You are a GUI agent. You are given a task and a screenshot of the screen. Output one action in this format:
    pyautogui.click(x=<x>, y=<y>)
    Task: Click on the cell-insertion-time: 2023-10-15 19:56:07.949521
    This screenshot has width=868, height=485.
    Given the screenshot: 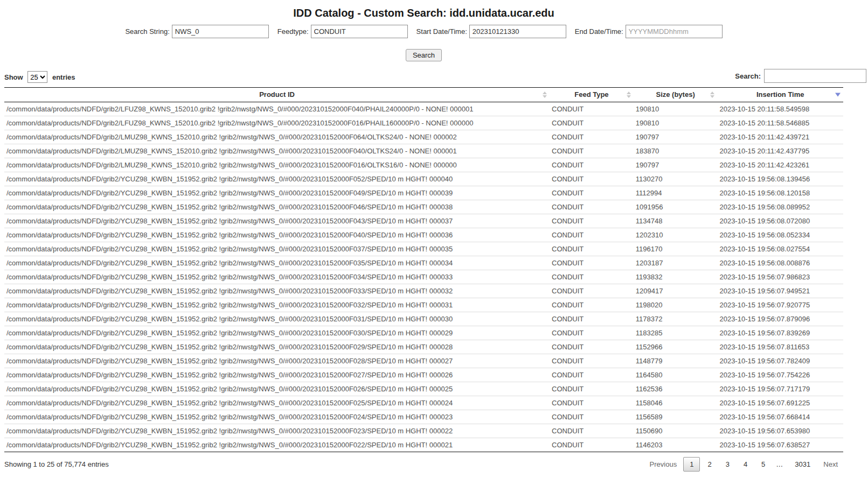 What is the action you would take?
    pyautogui.click(x=780, y=291)
    